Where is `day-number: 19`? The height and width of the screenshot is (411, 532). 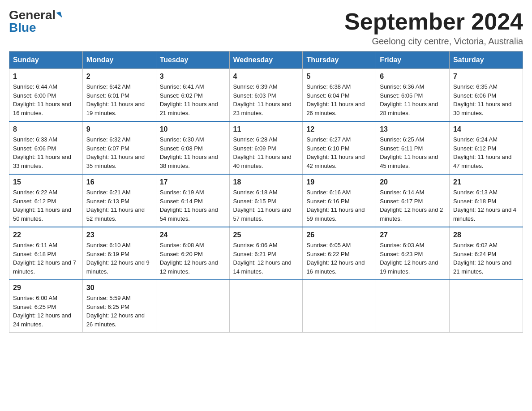
day-number: 19 is located at coordinates (339, 182).